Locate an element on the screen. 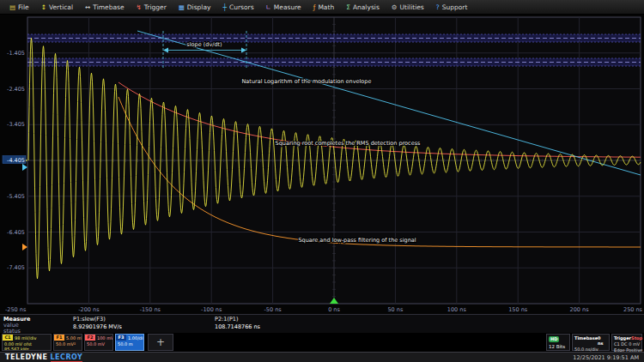  y-axis-label: -2.405 is located at coordinates (15, 89).